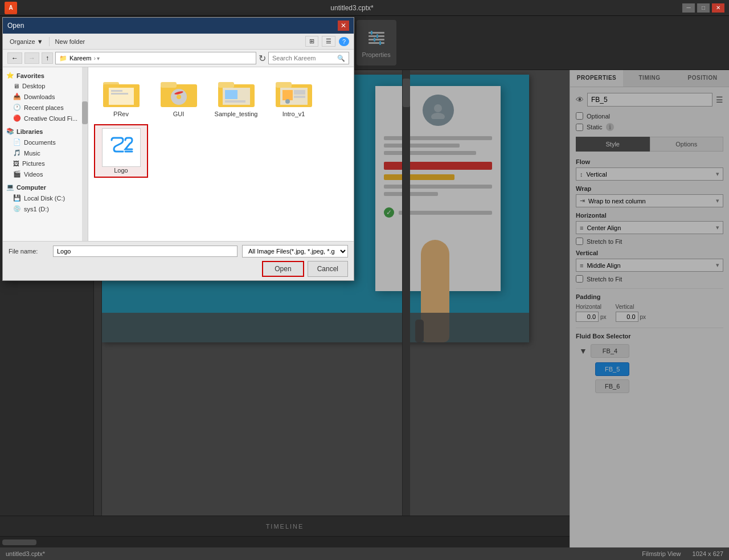 This screenshot has height=560, width=729. What do you see at coordinates (329, 41) in the screenshot?
I see `view-toggle-button2: ☰` at bounding box center [329, 41].